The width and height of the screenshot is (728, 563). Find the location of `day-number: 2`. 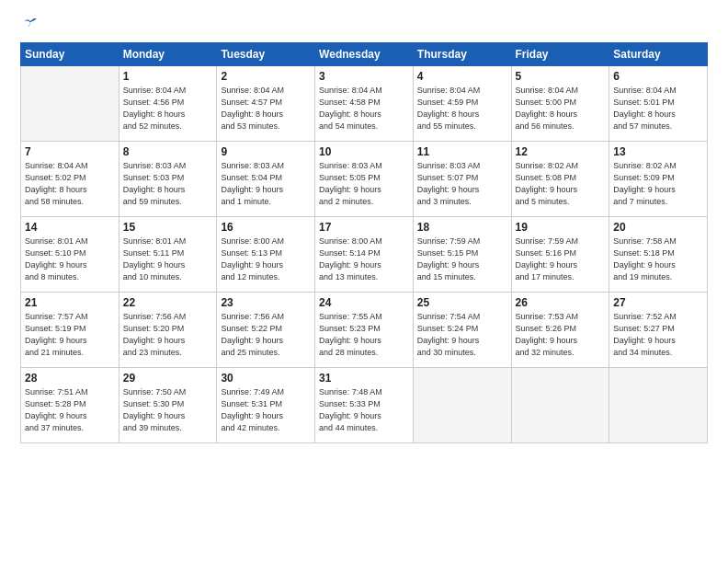

day-number: 2 is located at coordinates (266, 76).